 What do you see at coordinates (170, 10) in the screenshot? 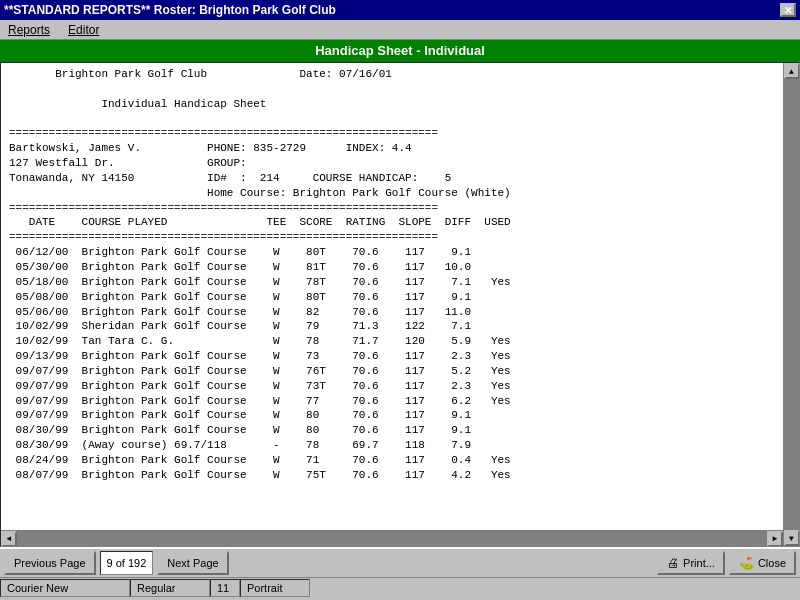
I see `window-title: **STANDARD REPORTS** Roster: Brighton Pa…` at bounding box center [170, 10].